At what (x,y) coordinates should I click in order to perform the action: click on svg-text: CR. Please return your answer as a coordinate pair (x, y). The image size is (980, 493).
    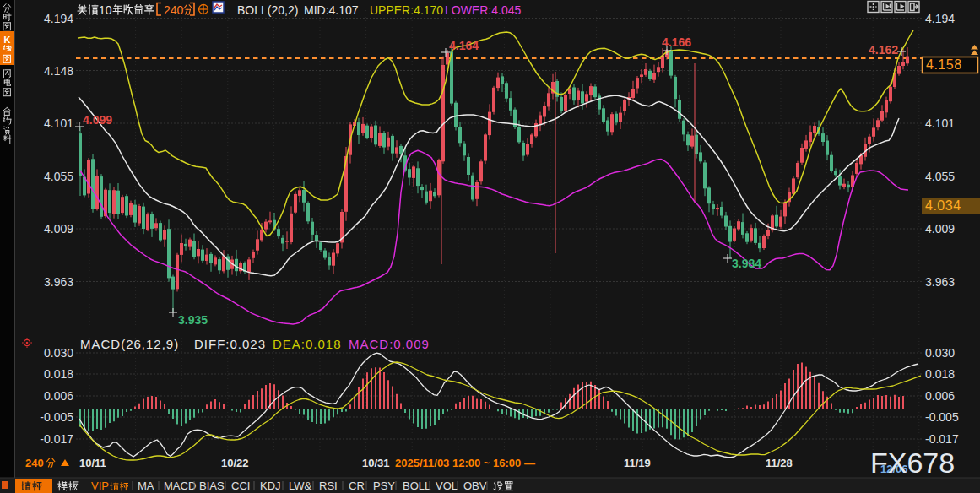
    Looking at the image, I should click on (356, 486).